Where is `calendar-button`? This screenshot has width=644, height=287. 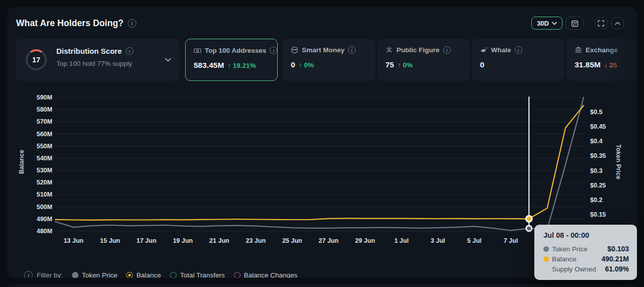
calendar-button is located at coordinates (575, 23).